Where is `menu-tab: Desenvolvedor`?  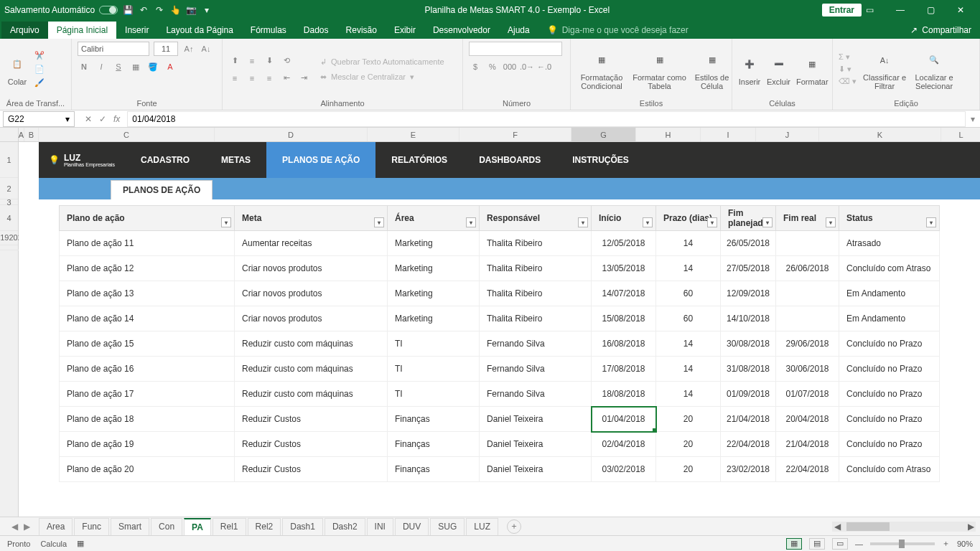 menu-tab: Desenvolvedor is located at coordinates (462, 30).